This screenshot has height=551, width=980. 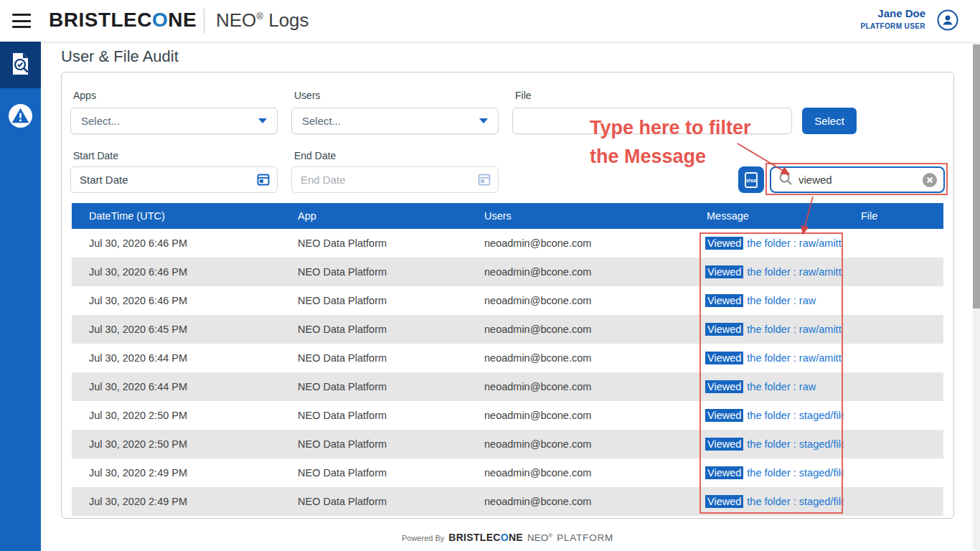 I want to click on message-search-input, so click(x=860, y=179).